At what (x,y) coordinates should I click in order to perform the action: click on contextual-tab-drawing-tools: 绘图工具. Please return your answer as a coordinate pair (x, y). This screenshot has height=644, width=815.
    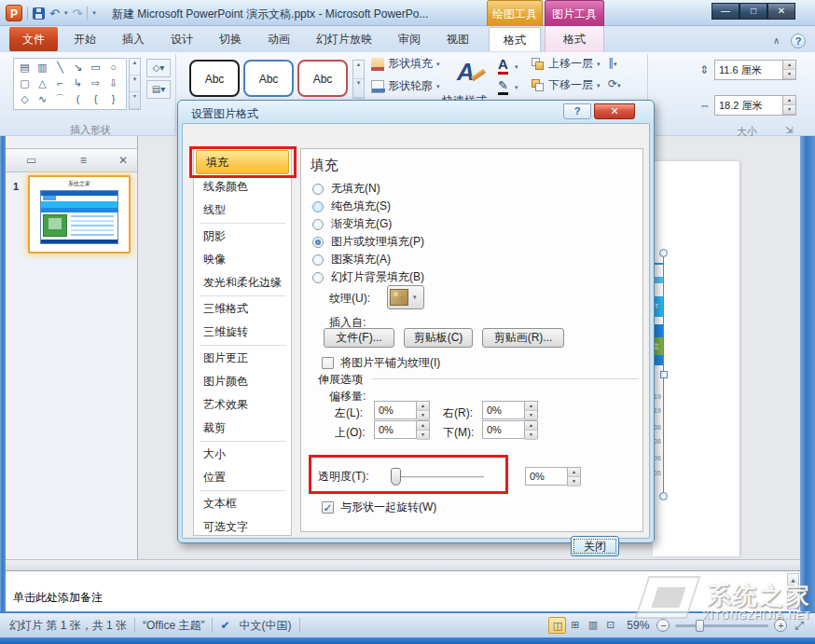
    Looking at the image, I should click on (515, 13).